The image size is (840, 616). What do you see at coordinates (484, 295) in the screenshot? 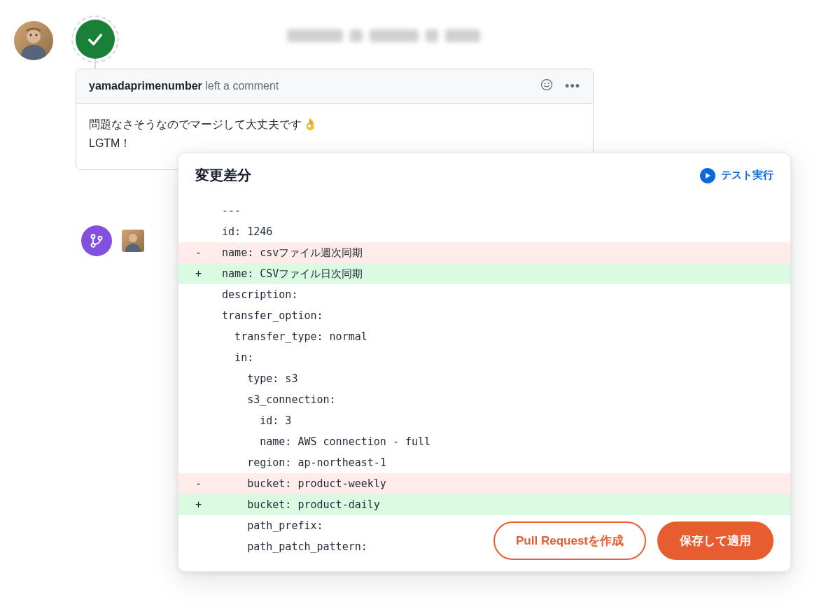
I see `diff-line: description:` at bounding box center [484, 295].